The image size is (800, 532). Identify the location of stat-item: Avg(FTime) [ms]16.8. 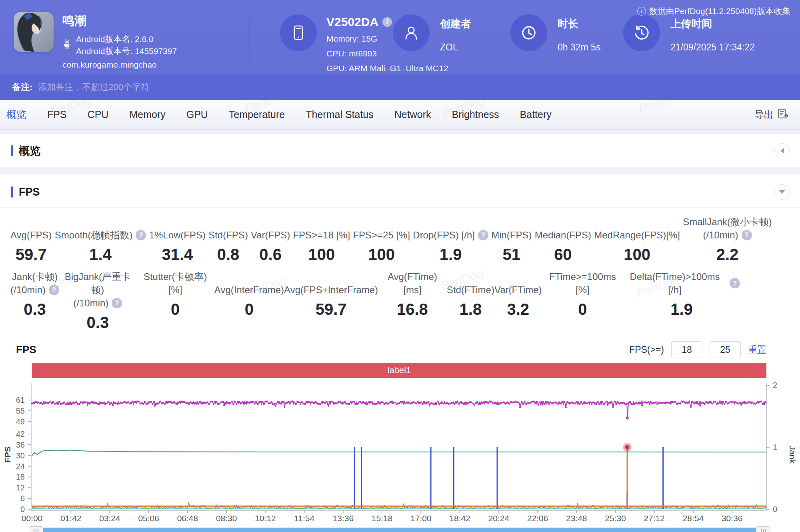
(412, 301).